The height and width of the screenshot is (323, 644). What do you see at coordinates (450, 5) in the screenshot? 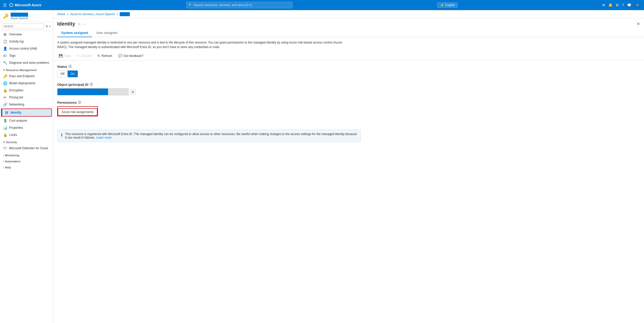
I see `copilot-label: Copilot` at bounding box center [450, 5].